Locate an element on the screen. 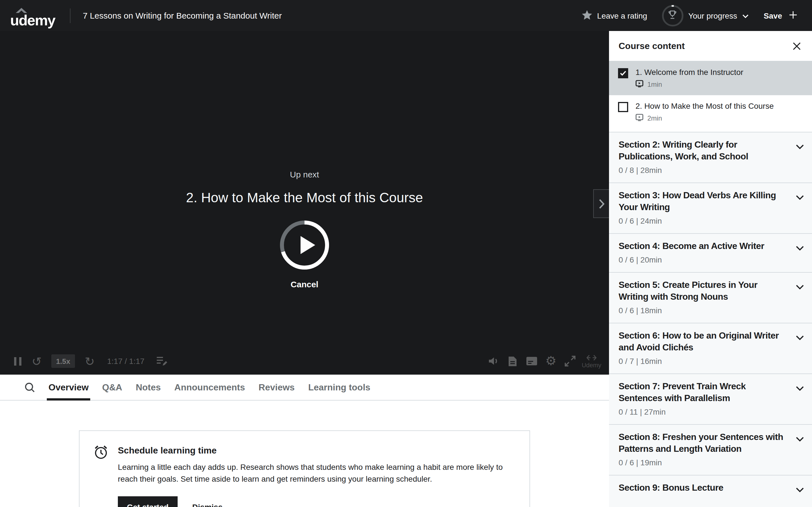  captions-button is located at coordinates (531, 361).